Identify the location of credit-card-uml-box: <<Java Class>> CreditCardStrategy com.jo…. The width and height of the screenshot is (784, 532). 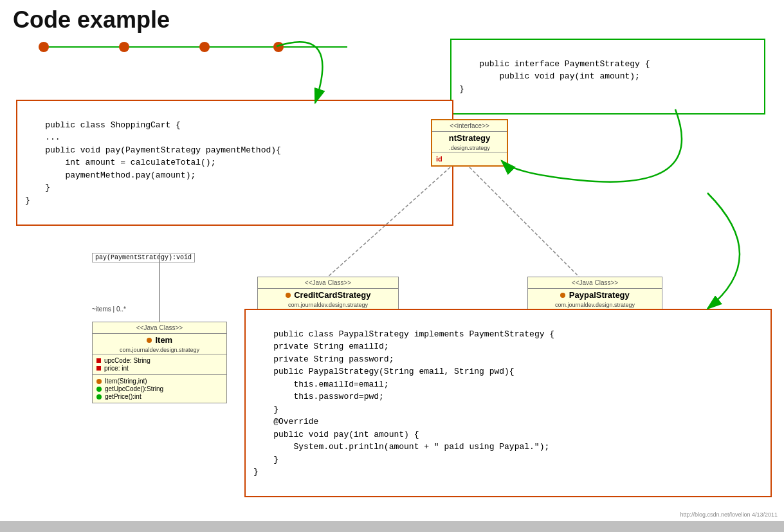
(328, 293).